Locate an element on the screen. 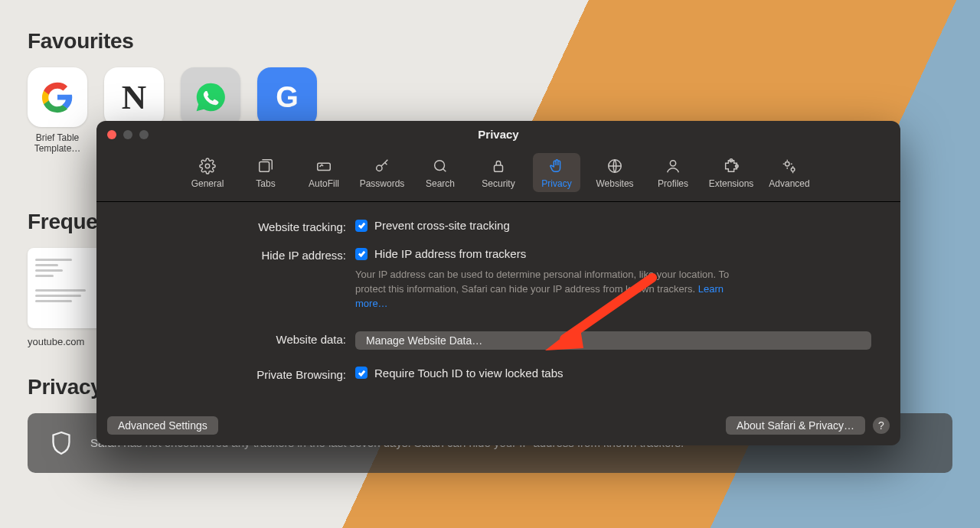 The image size is (980, 528). favourite-item: Brief Table Template… is located at coordinates (57, 111).